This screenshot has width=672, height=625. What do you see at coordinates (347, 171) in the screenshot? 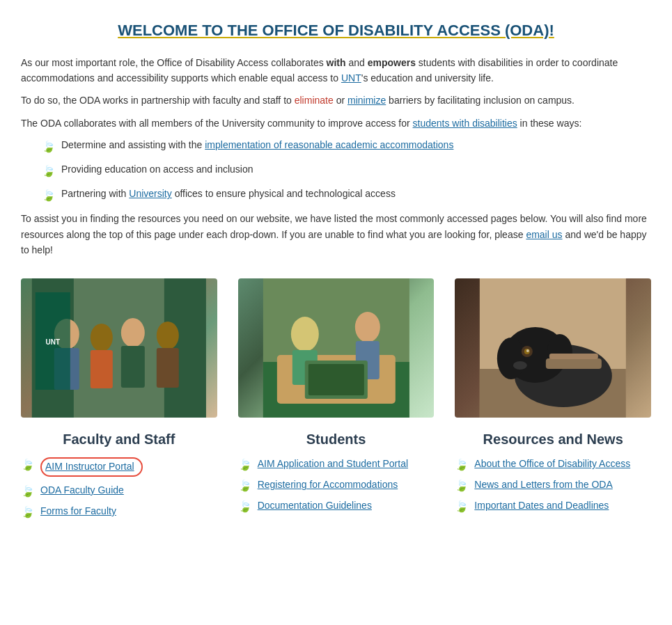
I see `bullet-item-2: 🍃 Providing education on access and incl…` at bounding box center [347, 171].